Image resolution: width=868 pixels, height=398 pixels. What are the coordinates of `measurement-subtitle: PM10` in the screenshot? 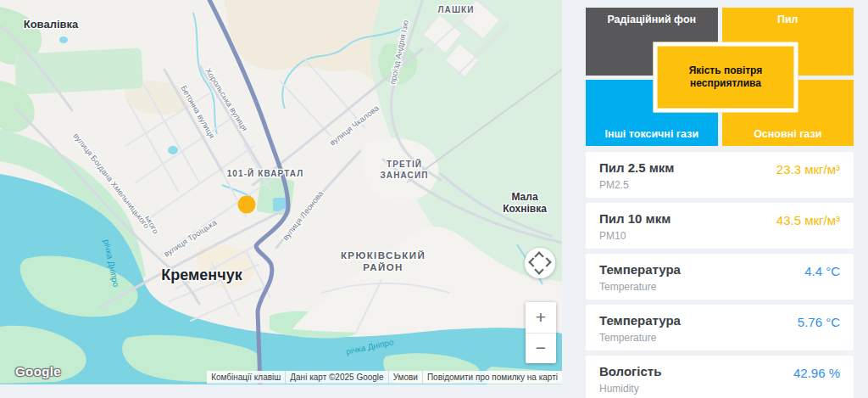 It's located at (720, 236).